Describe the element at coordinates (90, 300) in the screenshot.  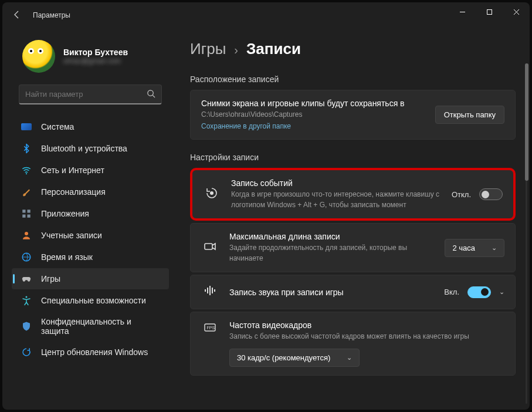
I see `sidebar-item-accessibility: Специальные возможности` at that location.